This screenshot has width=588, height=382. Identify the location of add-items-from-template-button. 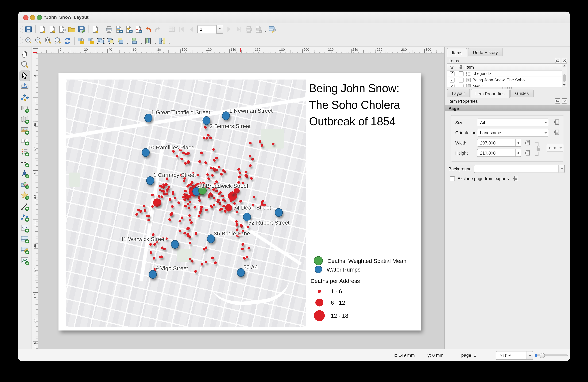
(72, 29).